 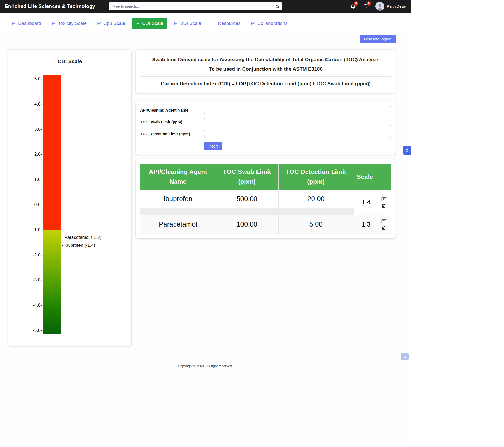 What do you see at coordinates (111, 24) in the screenshot?
I see `tab-cpu-scale: Cpu Scale` at bounding box center [111, 24].